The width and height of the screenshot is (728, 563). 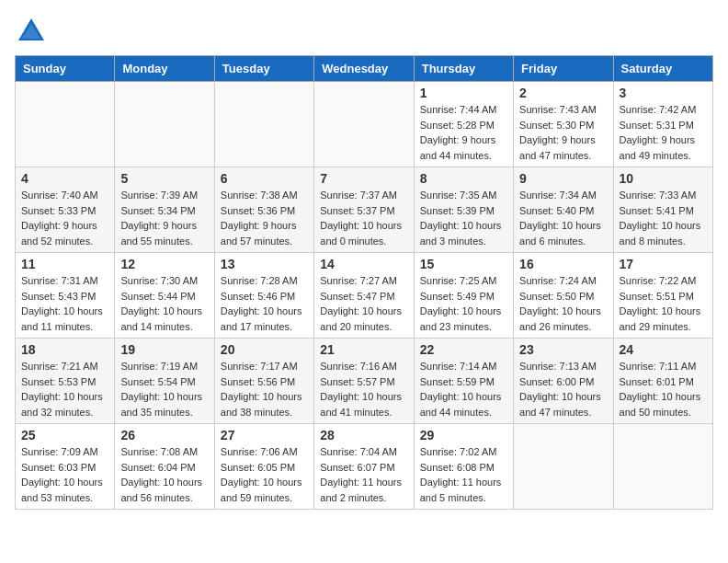 What do you see at coordinates (463, 125) in the screenshot?
I see `calendar-cell: 1Sunrise: 7:44 AMSunset: 5:28 PMDaylight…` at bounding box center [463, 125].